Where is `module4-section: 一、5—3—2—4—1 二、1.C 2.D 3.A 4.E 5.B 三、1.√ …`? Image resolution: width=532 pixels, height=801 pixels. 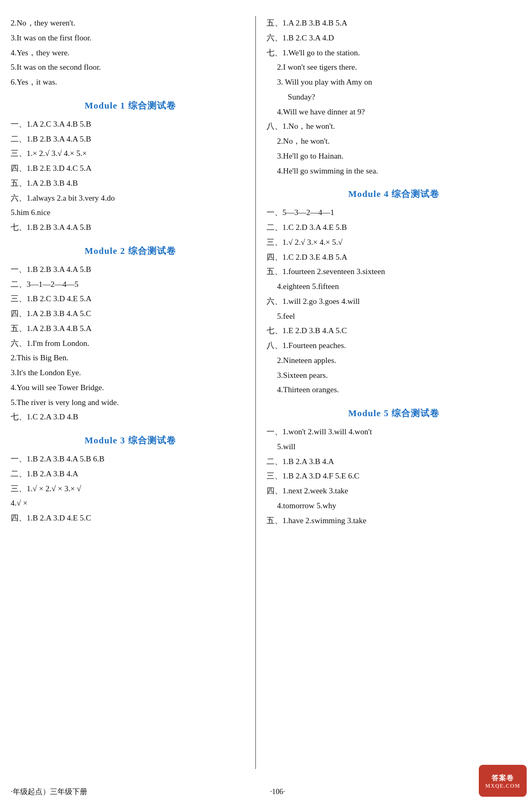
module4-section: 一、5—3—2—4—1 二、1.C 2.D 3.A 4.E 5.B 三、1.√ … is located at coordinates (394, 301).